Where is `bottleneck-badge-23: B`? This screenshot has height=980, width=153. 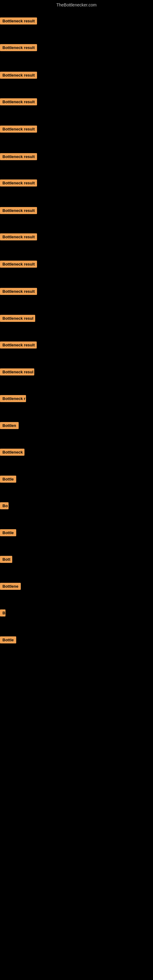 bottleneck-badge-23: B is located at coordinates (3, 613).